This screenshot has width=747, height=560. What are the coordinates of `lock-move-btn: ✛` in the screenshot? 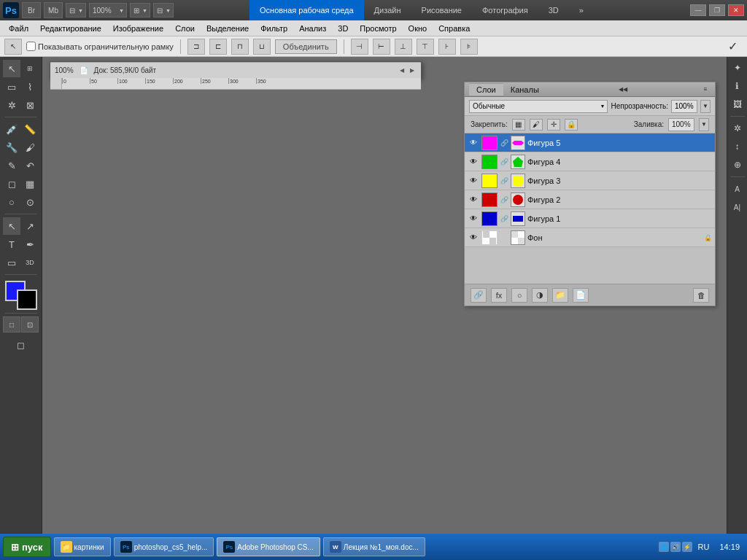 It's located at (554, 125).